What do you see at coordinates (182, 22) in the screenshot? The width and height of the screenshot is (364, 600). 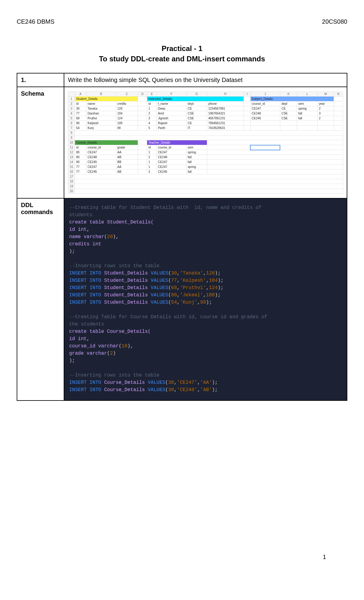 I see `page-header: CE246 DBMS 20CS080` at bounding box center [182, 22].